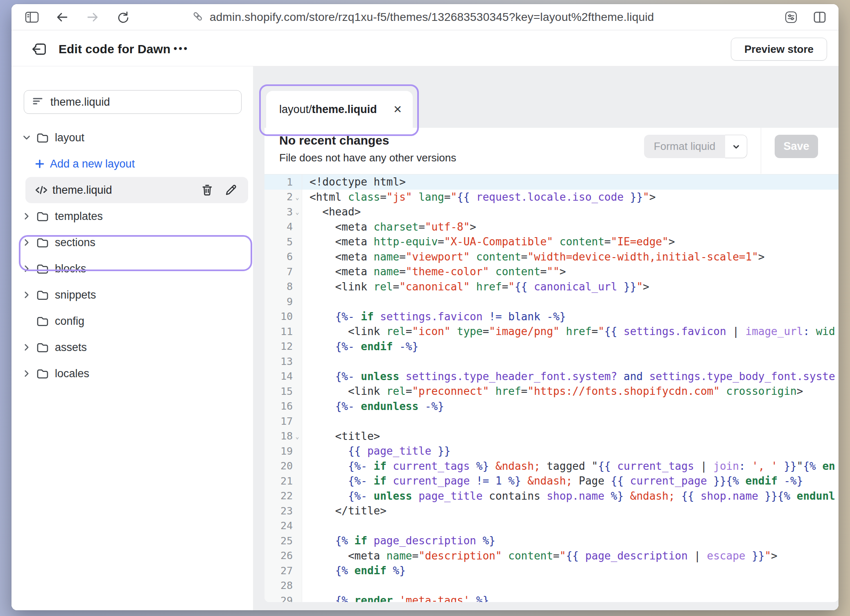 The height and width of the screenshot is (616, 850). Describe the element at coordinates (552, 317) in the screenshot. I see `code-line: 10 {%- if settings.favicon != blank -%}` at that location.